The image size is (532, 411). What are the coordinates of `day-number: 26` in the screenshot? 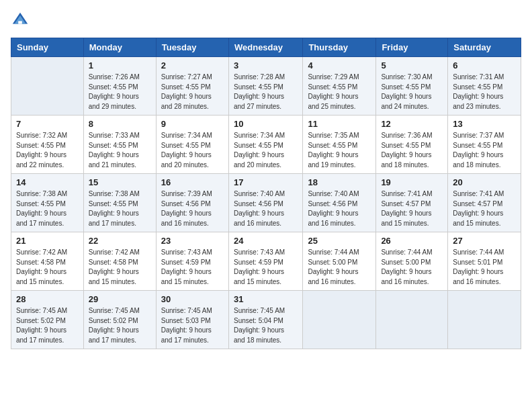 It's located at (412, 240).